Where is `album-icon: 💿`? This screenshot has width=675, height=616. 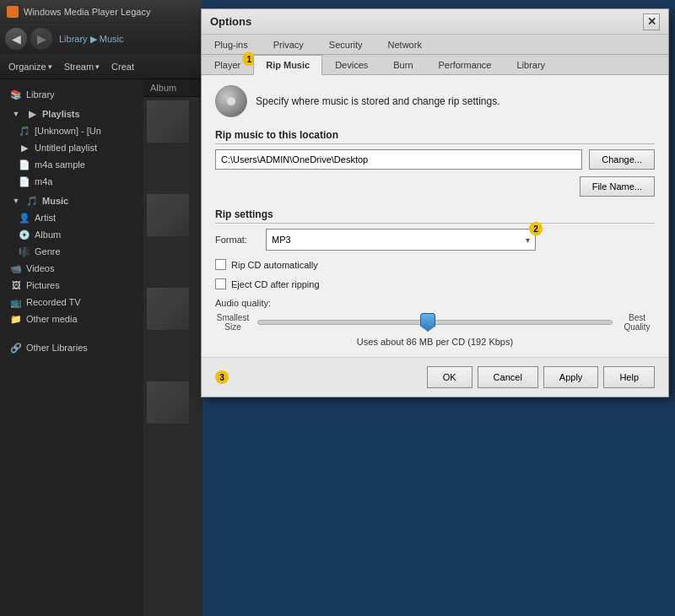
album-icon: 💿 is located at coordinates (24, 235).